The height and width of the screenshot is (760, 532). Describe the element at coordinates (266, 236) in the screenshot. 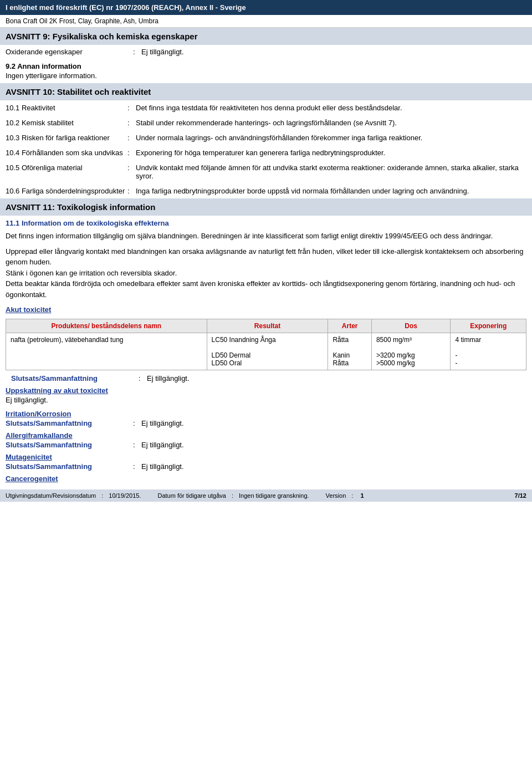

I see `tox-para1: Det finns ingen information tillgänglig …` at that location.